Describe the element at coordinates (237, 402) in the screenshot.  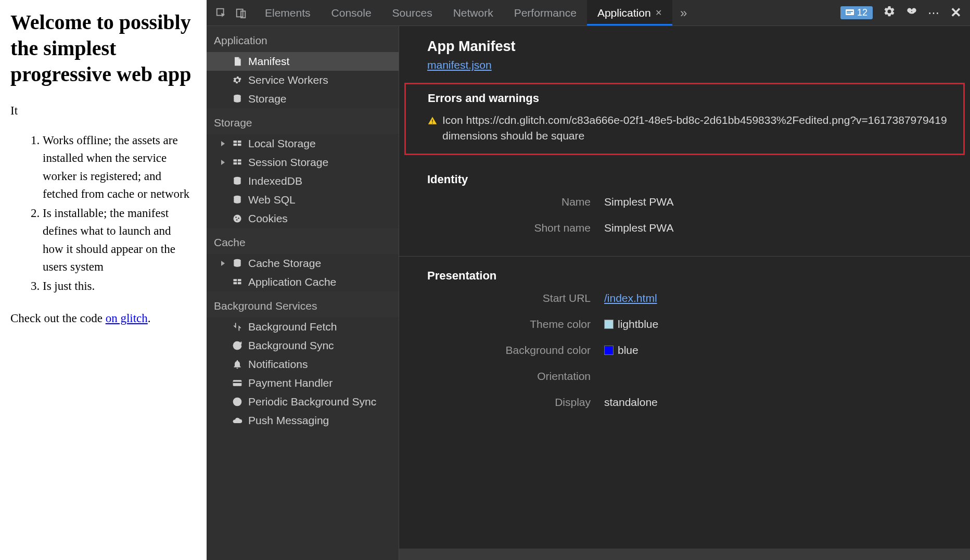
I see `clock-icon` at that location.